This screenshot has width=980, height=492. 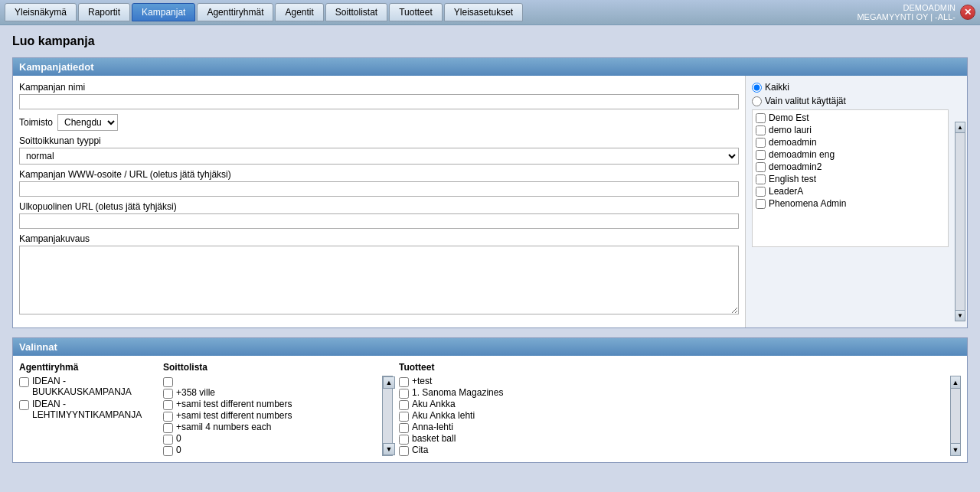 What do you see at coordinates (761, 191) in the screenshot?
I see `checkbox-leadera` at bounding box center [761, 191].